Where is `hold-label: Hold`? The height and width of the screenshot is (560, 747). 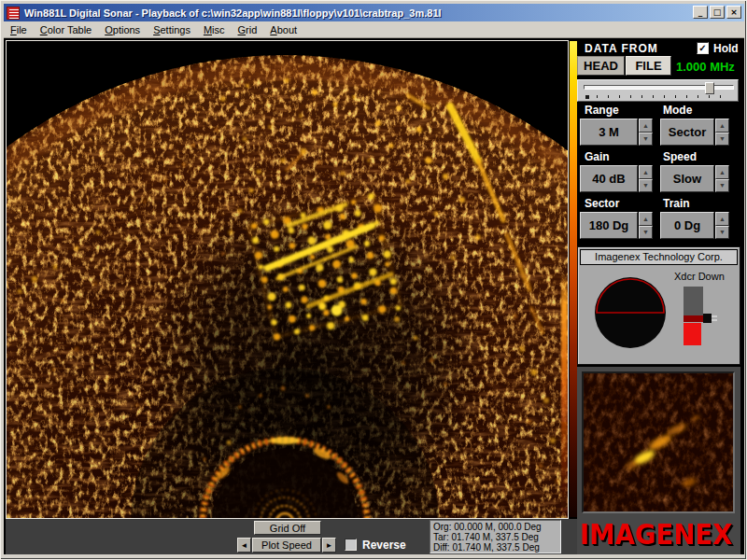 hold-label: Hold is located at coordinates (726, 49).